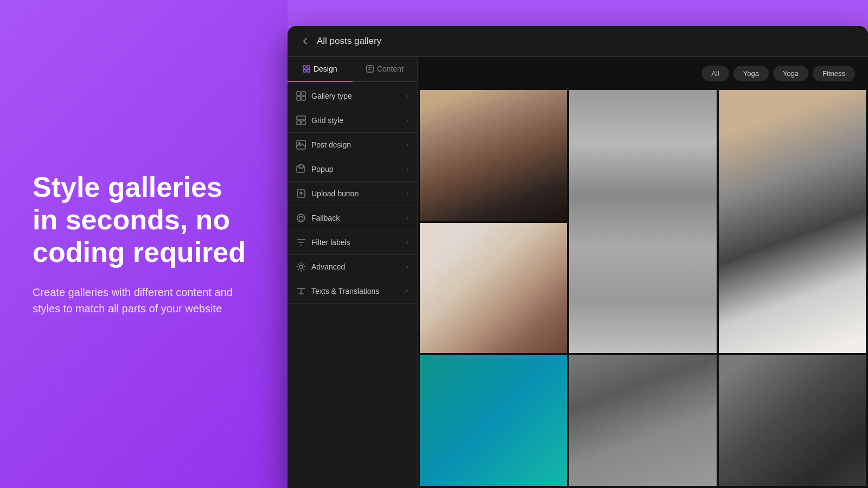  Describe the element at coordinates (353, 292) in the screenshot. I see `menu-item-texts-translations: Texts & Translations ↗` at that location.